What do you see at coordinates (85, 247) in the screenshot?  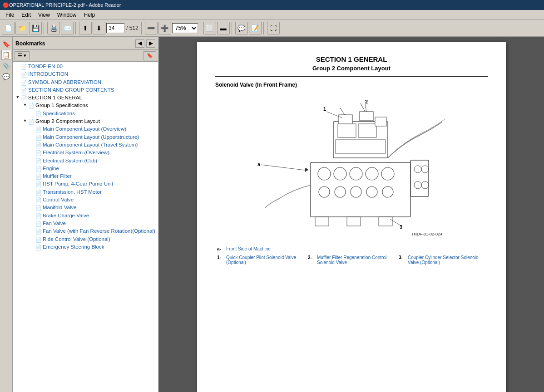 I see `tree-item: 📄Emergency Steering Block` at bounding box center [85, 247].